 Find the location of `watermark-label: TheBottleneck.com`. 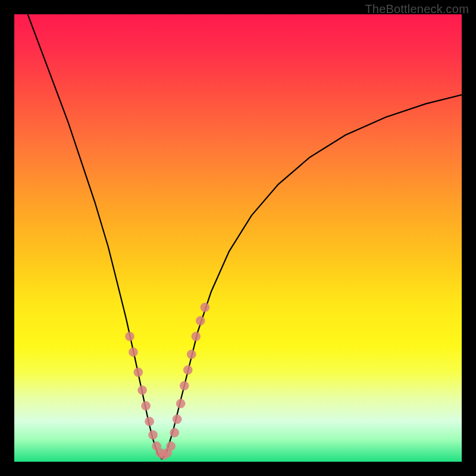

watermark-label: TheBottleneck.com is located at coordinates (416, 10).